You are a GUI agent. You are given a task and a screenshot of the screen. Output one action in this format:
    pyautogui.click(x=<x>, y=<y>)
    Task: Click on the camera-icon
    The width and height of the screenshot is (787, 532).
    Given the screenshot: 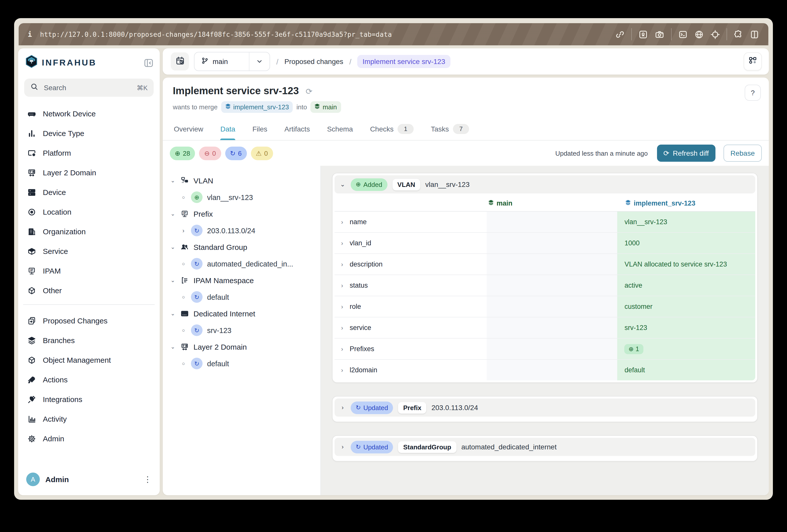 What is the action you would take?
    pyautogui.click(x=660, y=34)
    